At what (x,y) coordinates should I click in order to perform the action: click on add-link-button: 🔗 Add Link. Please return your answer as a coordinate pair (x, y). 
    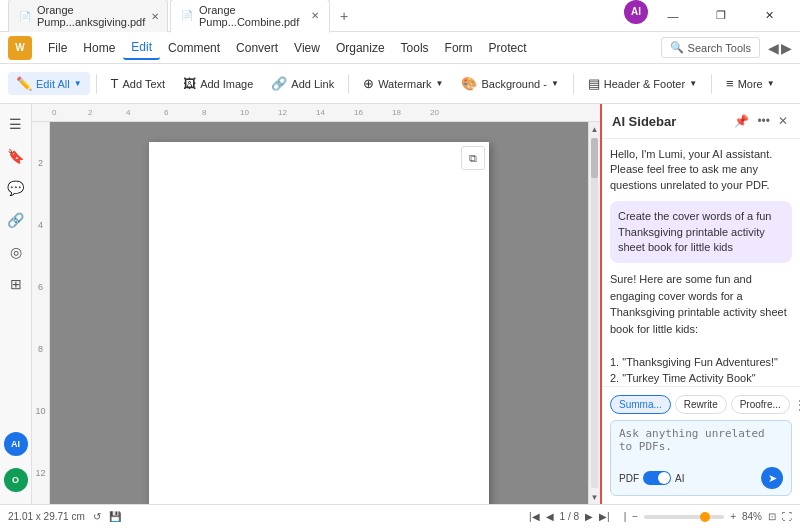
    Looking at the image, I should click on (302, 84).